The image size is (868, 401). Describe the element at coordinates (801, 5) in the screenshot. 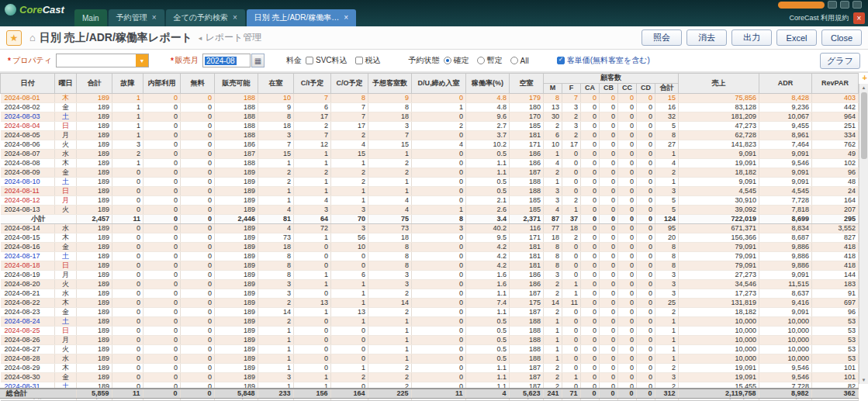

I see `user-badge` at that location.